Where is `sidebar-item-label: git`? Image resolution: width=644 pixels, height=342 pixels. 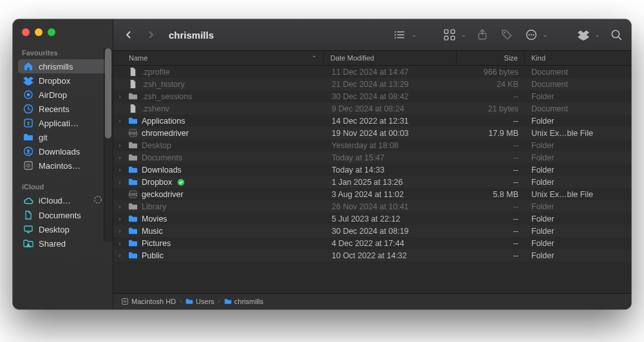 sidebar-item-label: git is located at coordinates (43, 138).